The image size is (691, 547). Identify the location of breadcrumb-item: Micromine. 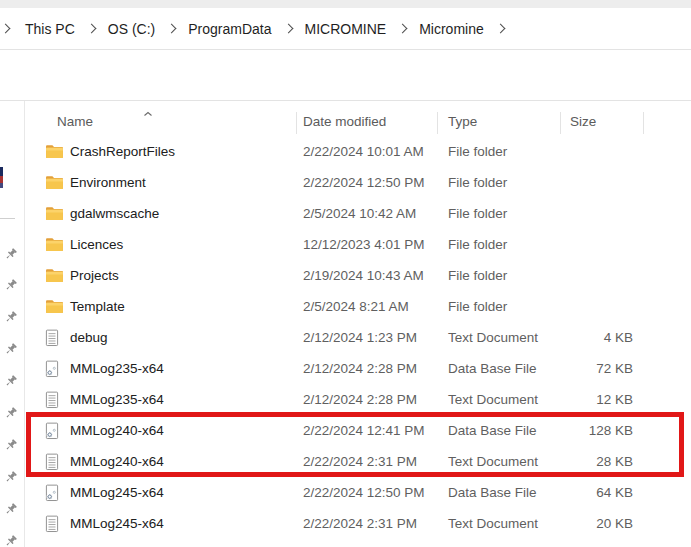
(452, 29).